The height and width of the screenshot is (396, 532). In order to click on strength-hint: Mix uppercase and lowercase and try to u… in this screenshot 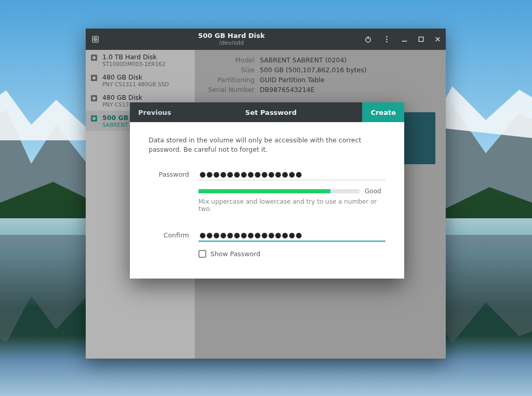, I will do `click(292, 205)`.